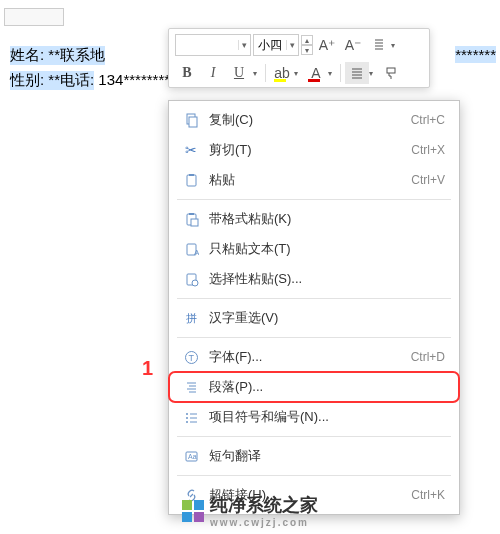  I want to click on format-painter-button, so click(391, 73).